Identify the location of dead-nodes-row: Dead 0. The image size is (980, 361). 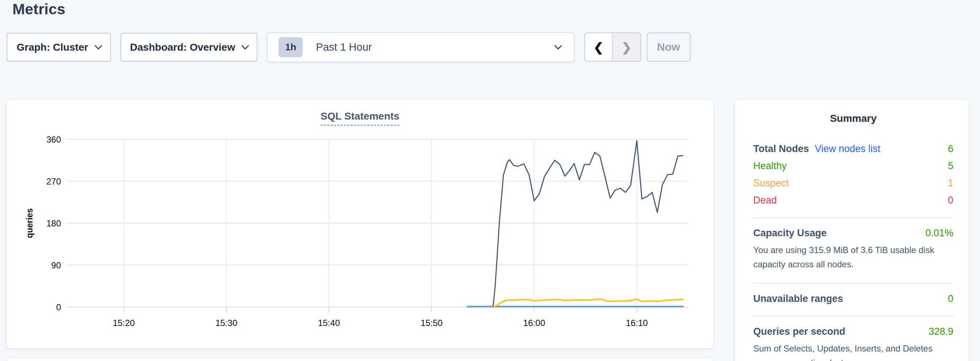
(853, 200).